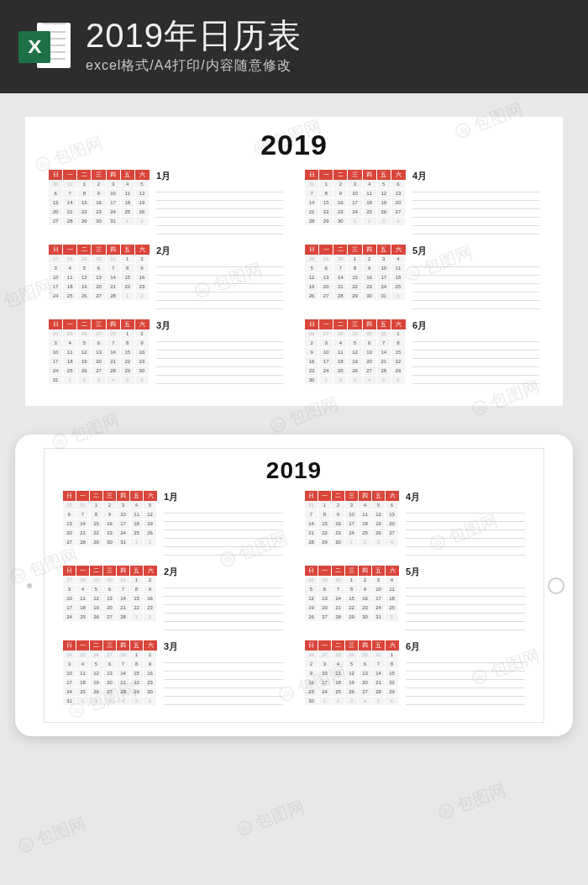 The width and height of the screenshot is (588, 885). I want to click on month-block: 日一二三四五六272829303112345678910111213141516…, so click(166, 277).